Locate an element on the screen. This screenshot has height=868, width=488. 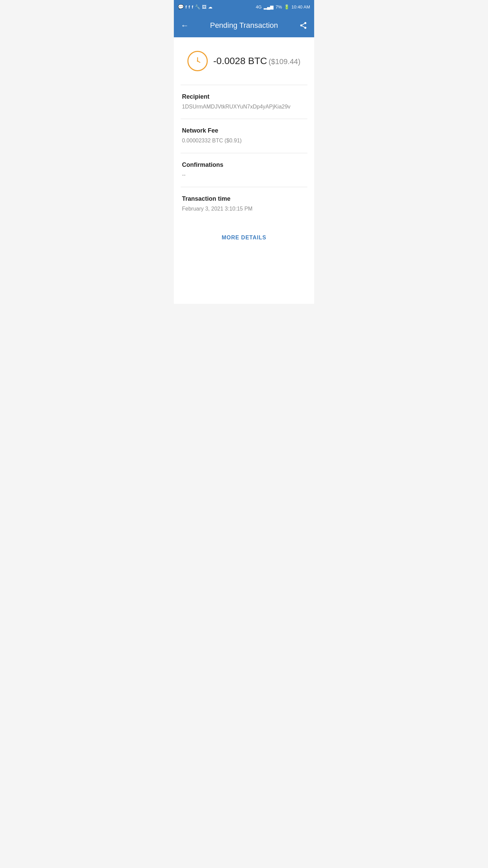
facebook-icon-2: f is located at coordinates (189, 7).